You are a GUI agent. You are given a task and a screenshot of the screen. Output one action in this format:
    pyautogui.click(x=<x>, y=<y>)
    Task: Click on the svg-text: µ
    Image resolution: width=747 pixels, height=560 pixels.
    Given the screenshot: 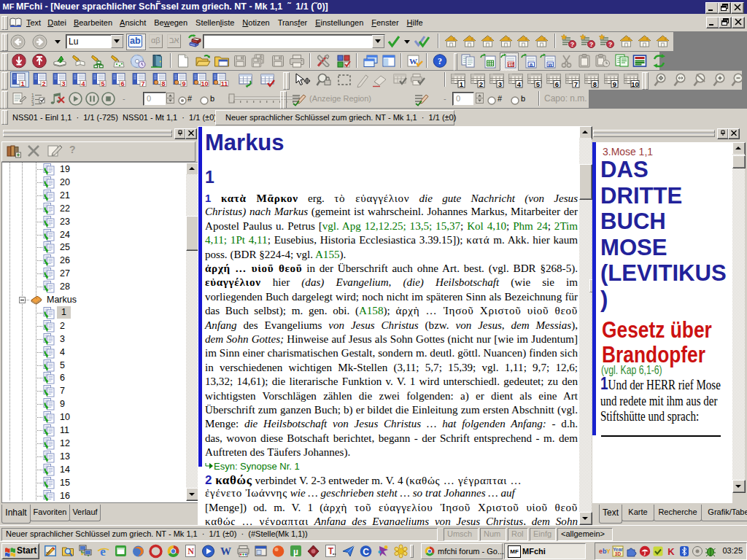 What is the action you would take?
    pyautogui.click(x=296, y=552)
    